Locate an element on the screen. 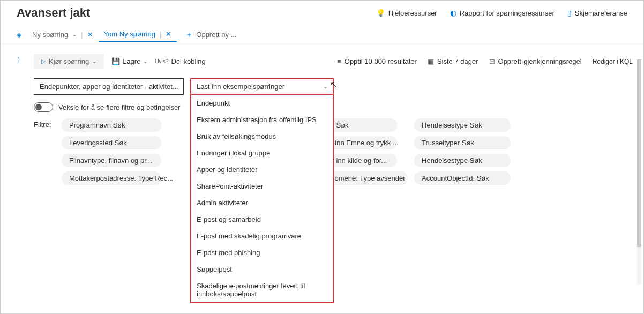 This screenshot has width=644, height=314. activity-filter-input is located at coordinates (109, 87).